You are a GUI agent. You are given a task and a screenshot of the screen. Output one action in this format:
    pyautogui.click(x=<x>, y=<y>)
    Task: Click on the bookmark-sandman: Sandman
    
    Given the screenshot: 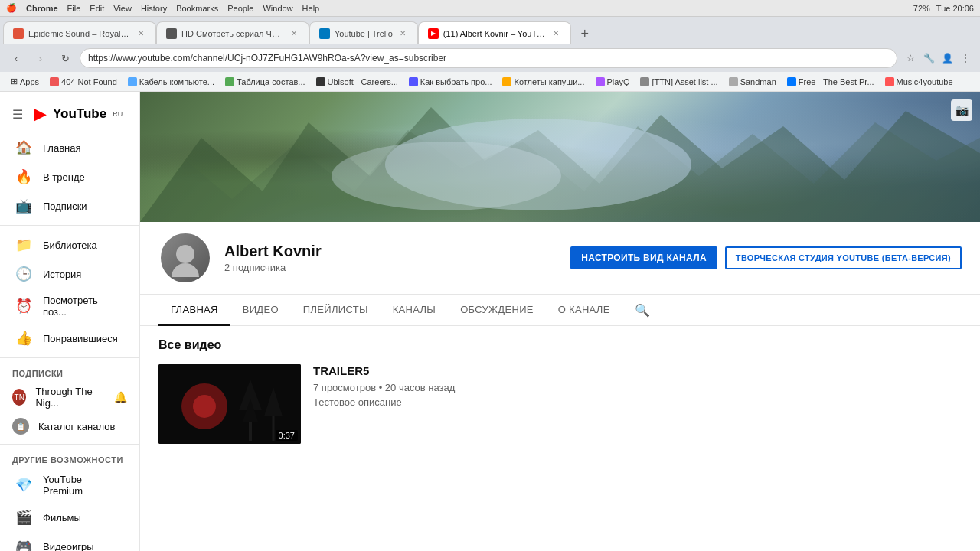 What is the action you would take?
    pyautogui.click(x=753, y=82)
    